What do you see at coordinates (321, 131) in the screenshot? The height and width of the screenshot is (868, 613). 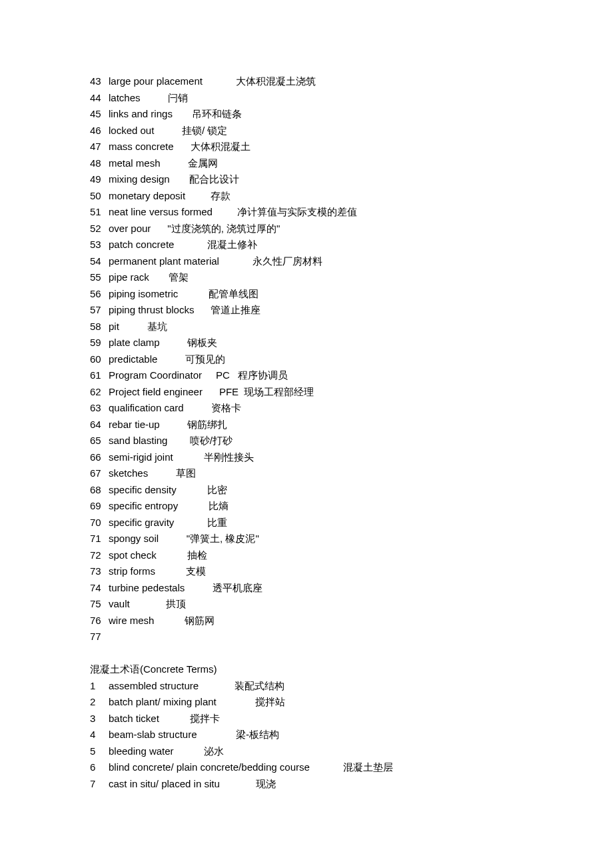 I see `row-content: locked out 挂锁/ 锁定` at bounding box center [321, 131].